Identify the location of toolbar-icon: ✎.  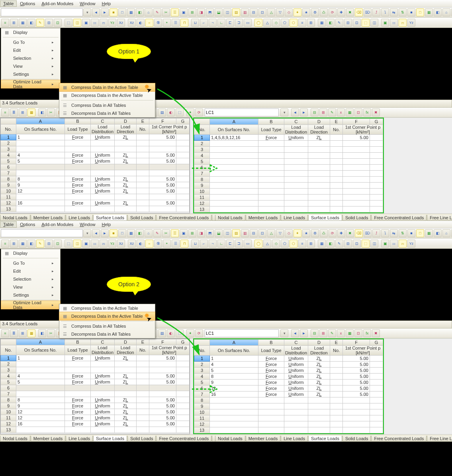
(339, 23).